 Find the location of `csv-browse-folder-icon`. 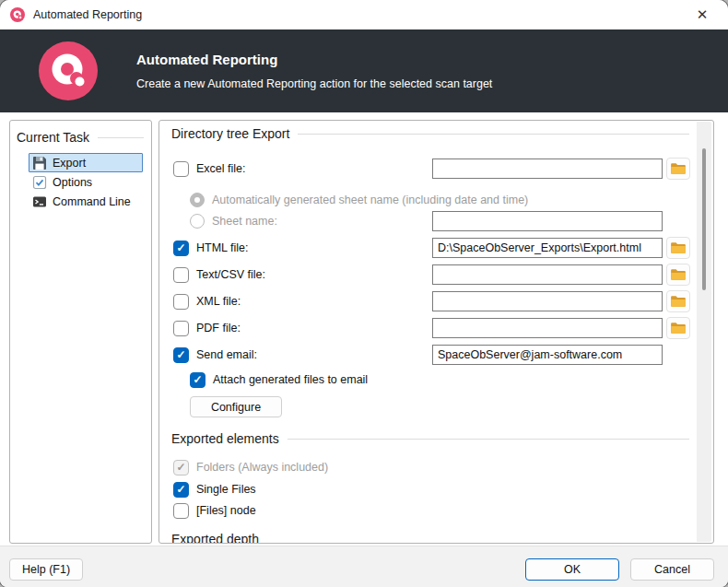

csv-browse-folder-icon is located at coordinates (678, 275).